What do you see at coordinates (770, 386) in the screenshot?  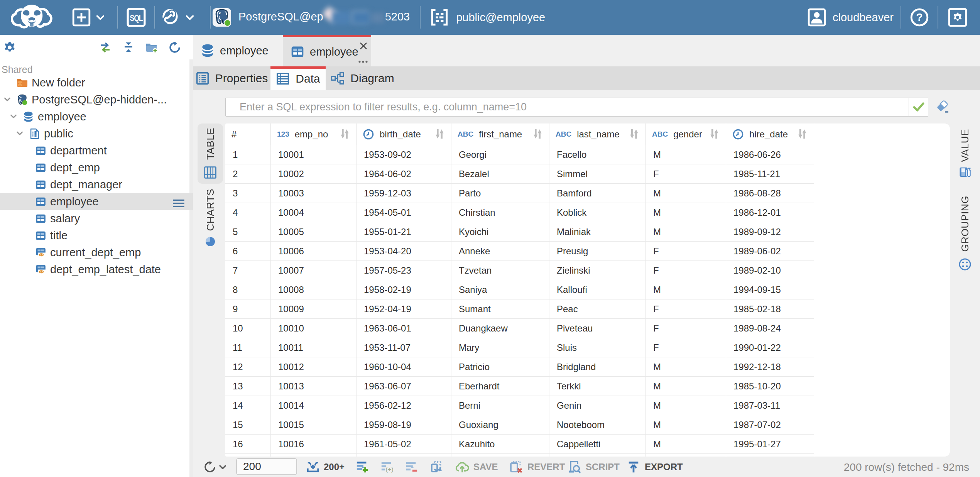 I see `data-cell: 1985-10-20` at bounding box center [770, 386].